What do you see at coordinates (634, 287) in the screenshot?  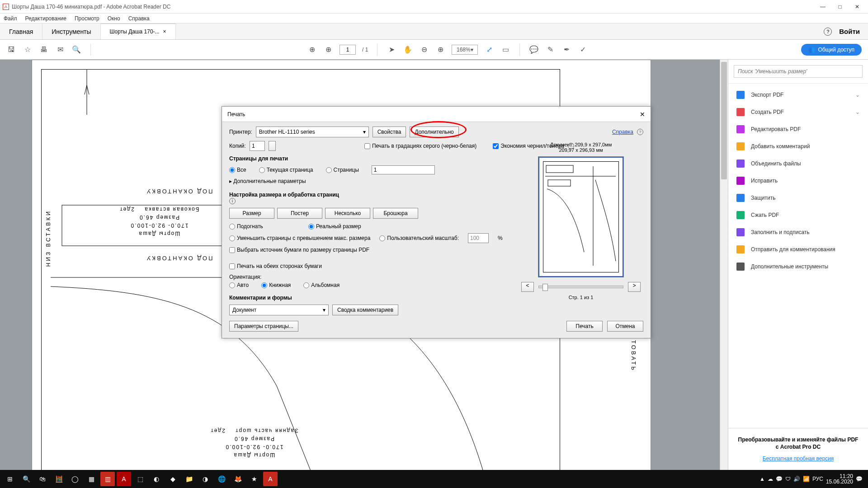 I see `preview-next-button: >` at bounding box center [634, 287].